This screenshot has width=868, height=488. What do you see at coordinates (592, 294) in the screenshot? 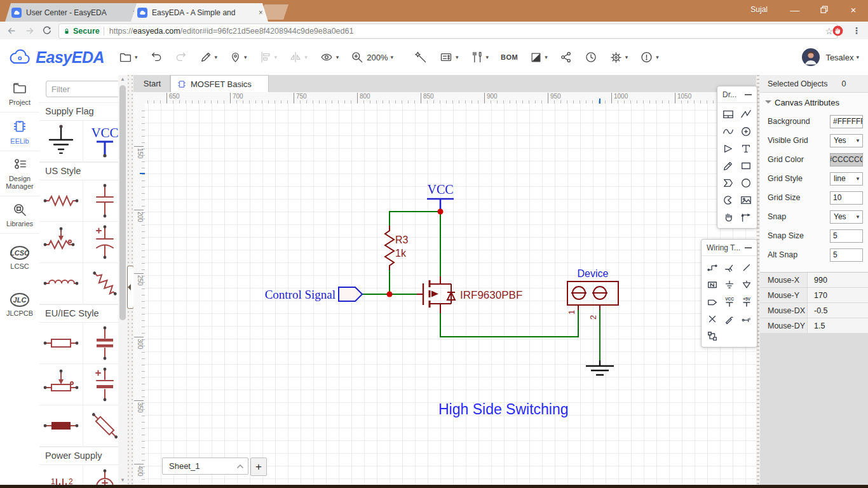
I see `device-connector: Device 1 2` at bounding box center [592, 294].